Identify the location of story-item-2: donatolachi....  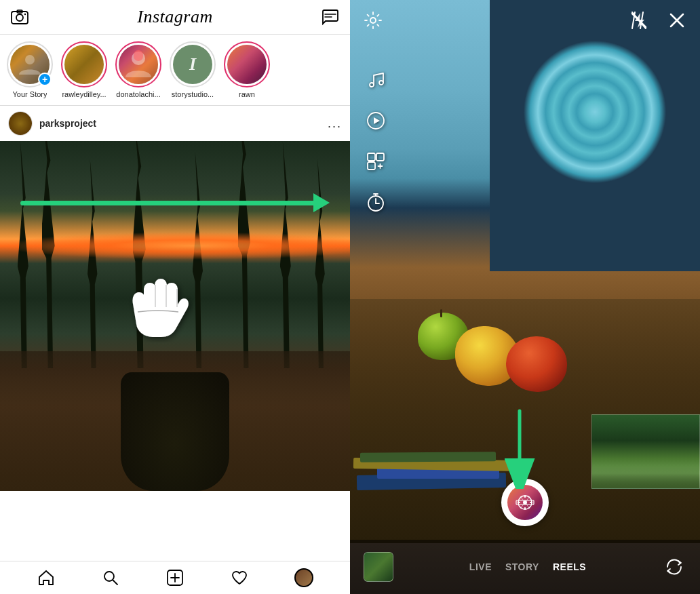
(138, 70).